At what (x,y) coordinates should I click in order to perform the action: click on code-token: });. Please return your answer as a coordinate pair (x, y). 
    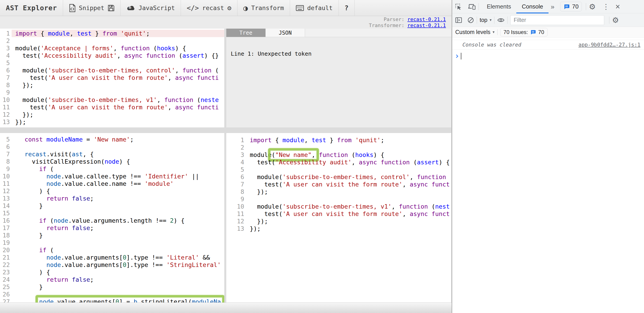
    Looking at the image, I should click on (255, 228).